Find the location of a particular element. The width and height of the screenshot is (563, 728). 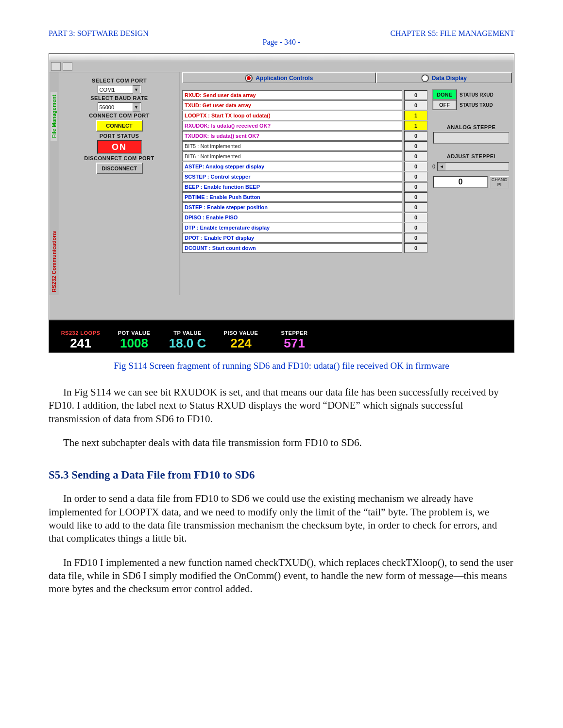

status-bar: RS232 LOOPS241POT VALUE1008TP VALUE18.0 … is located at coordinates (282, 336).